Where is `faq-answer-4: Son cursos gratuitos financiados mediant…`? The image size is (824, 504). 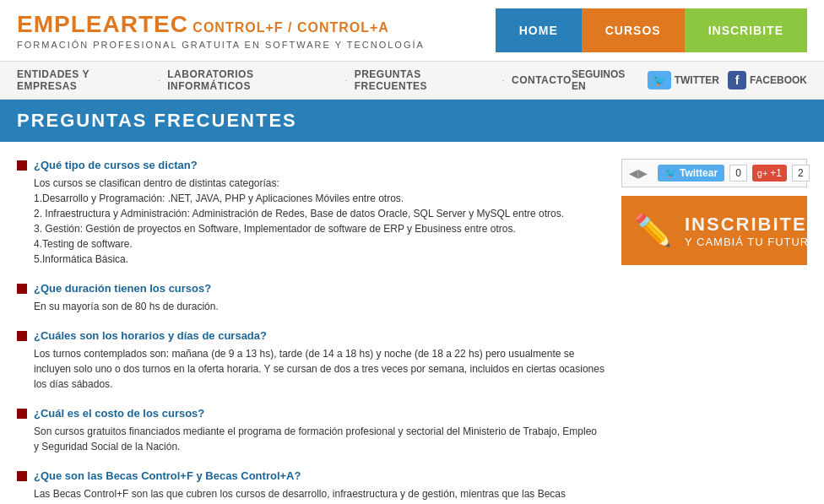
faq-answer-4: Son cursos gratuitos financiados mediant… is located at coordinates (319, 439).